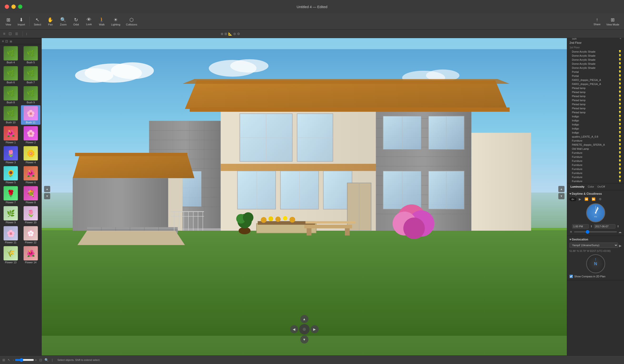 This screenshot has height=364, width=624. What do you see at coordinates (3, 41) in the screenshot?
I see `sidebar-list-icon: ≡` at bounding box center [3, 41].